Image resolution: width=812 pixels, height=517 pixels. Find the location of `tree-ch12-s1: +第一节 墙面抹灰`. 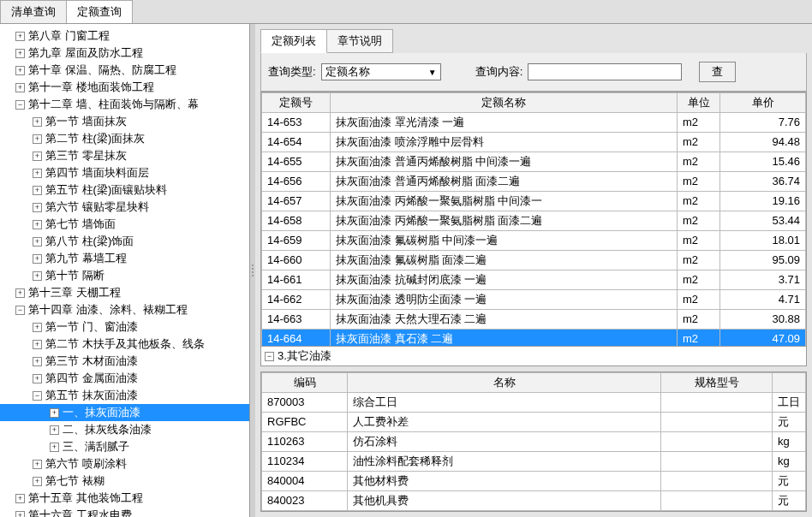

tree-ch12-s1: +第一节 墙面抹灰 is located at coordinates (125, 122).